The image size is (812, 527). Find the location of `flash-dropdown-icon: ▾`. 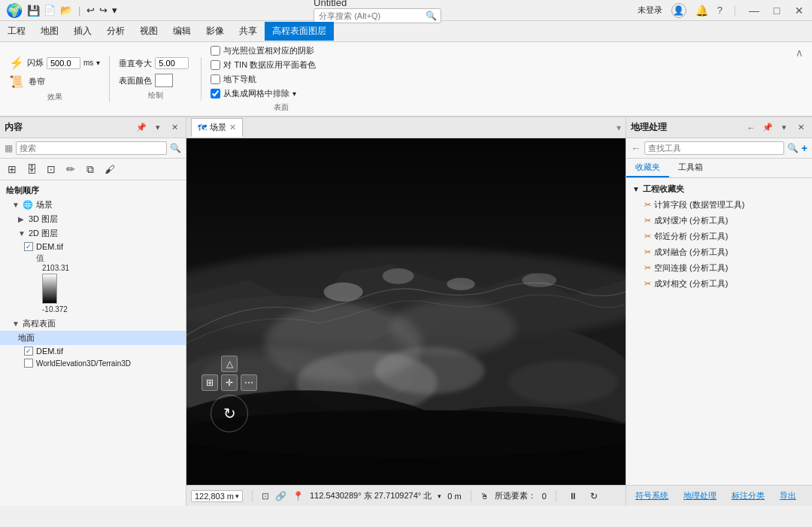

flash-dropdown-icon: ▾ is located at coordinates (98, 63).